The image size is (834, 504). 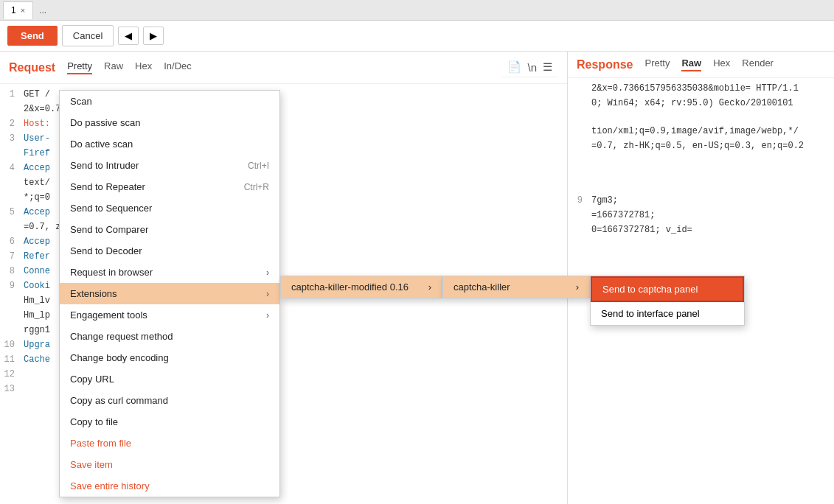 What do you see at coordinates (32, 35) in the screenshot?
I see `send-button: Send` at bounding box center [32, 35].